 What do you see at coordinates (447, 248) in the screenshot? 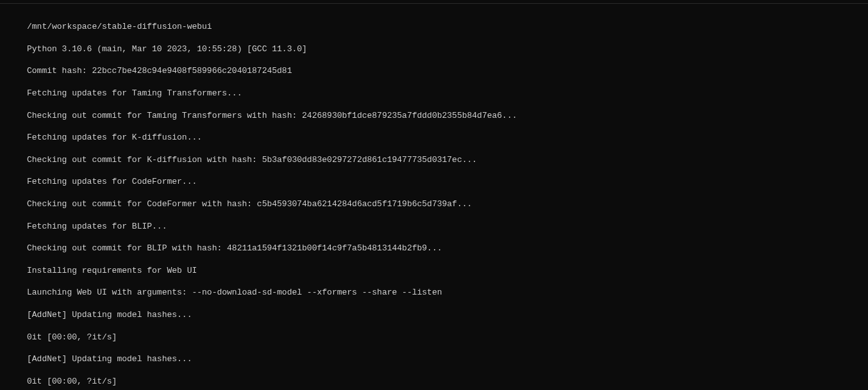
I see `log-line: Checking out commit for BLIP with hash: …` at bounding box center [447, 248].